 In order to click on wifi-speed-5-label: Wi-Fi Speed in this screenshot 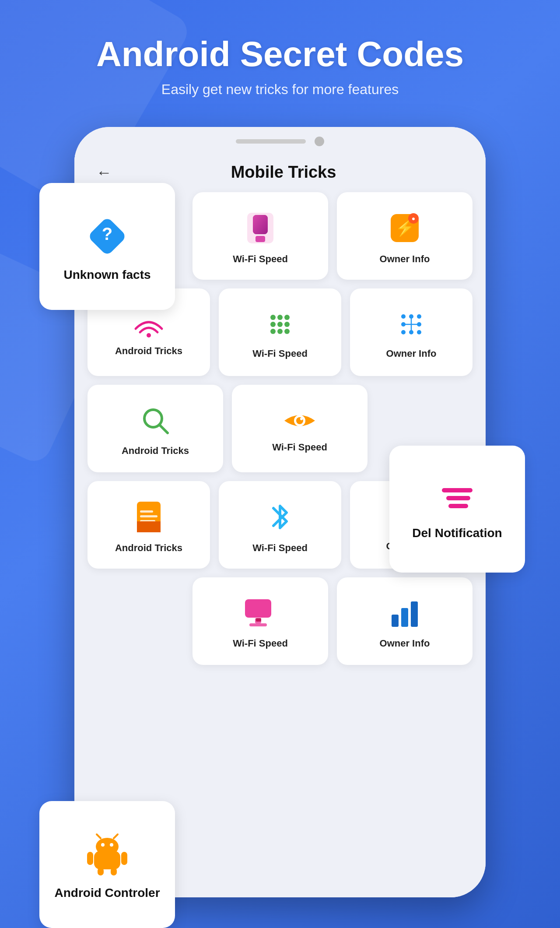, I will do `click(260, 643)`.